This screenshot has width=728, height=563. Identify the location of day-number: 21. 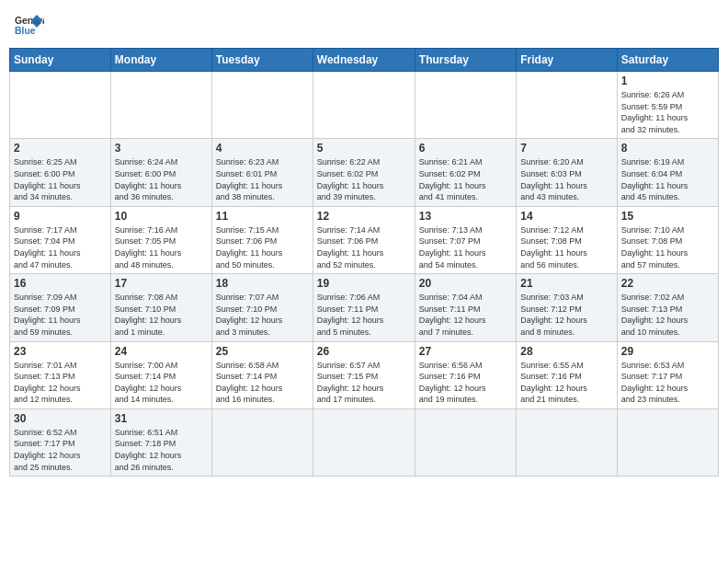
(566, 283).